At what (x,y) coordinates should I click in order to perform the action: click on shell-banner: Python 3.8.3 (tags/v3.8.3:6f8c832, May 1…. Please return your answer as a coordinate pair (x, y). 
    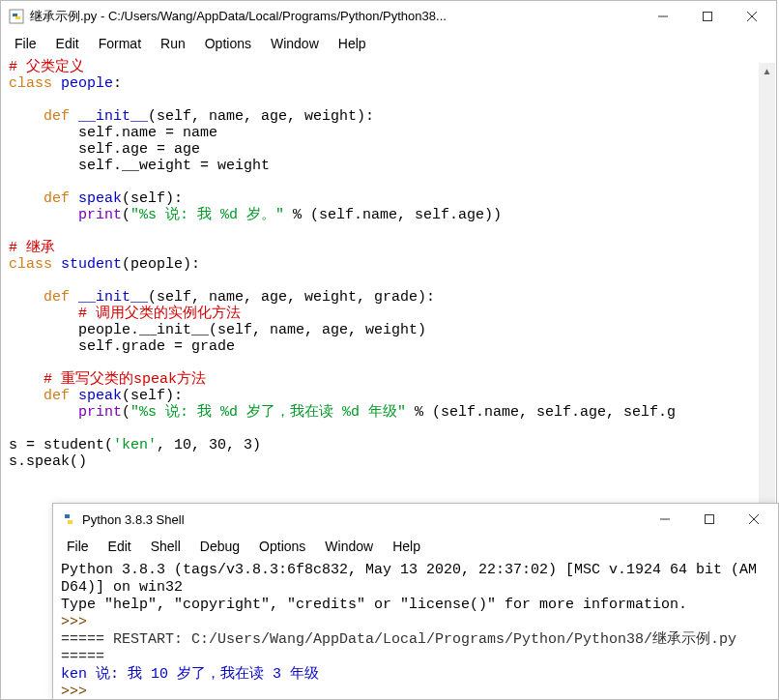
    Looking at the image, I should click on (409, 570).